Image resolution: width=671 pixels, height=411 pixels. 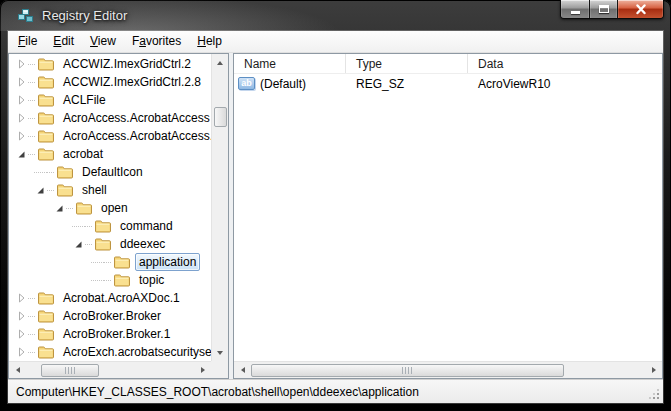 What do you see at coordinates (110, 370) in the screenshot?
I see `tree-horizontal-scrollbar` at bounding box center [110, 370].